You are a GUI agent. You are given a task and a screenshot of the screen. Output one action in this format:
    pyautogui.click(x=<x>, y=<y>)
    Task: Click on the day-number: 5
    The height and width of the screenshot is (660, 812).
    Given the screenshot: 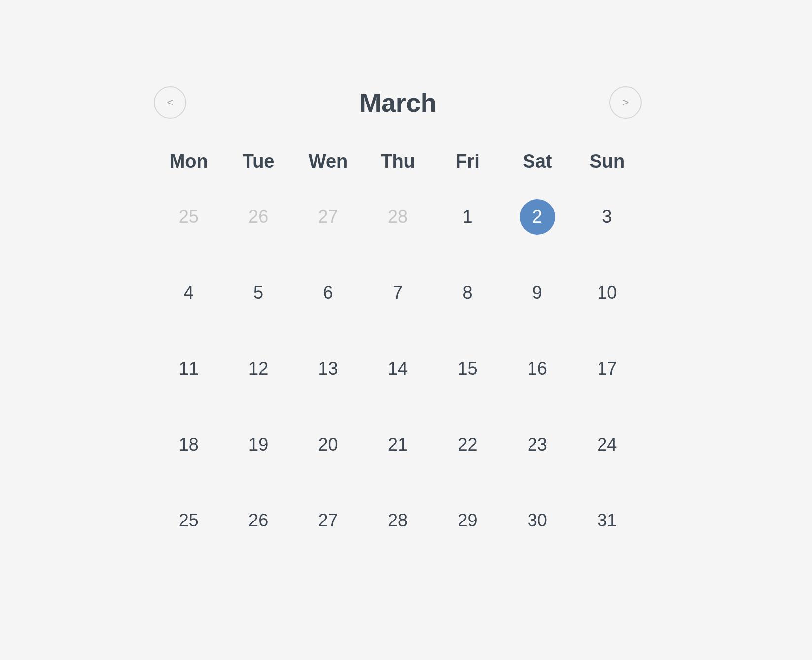 What is the action you would take?
    pyautogui.click(x=258, y=293)
    